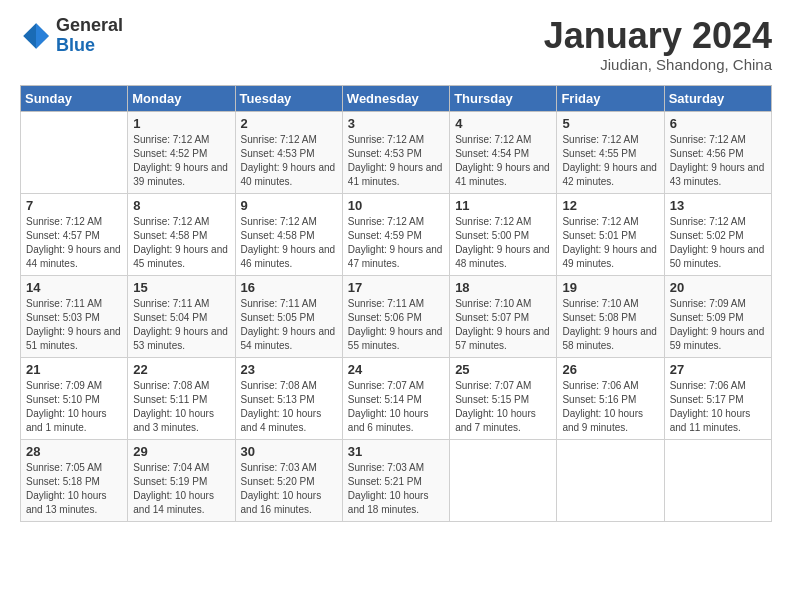 The width and height of the screenshot is (792, 612). Describe the element at coordinates (658, 44) in the screenshot. I see `title-block: January 2024 Jiudian, Shandong, China` at that location.